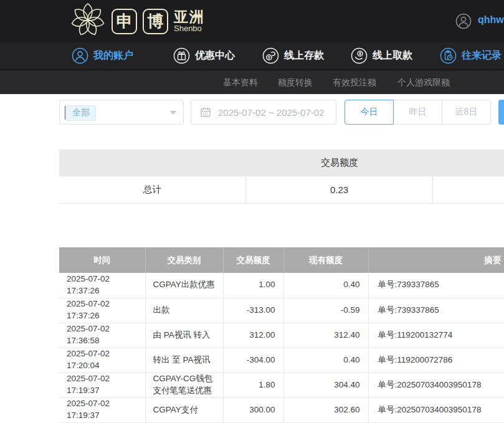  What do you see at coordinates (102, 360) in the screenshot?
I see `cell-time: 2025-07-02 17:20:04` at bounding box center [102, 360].